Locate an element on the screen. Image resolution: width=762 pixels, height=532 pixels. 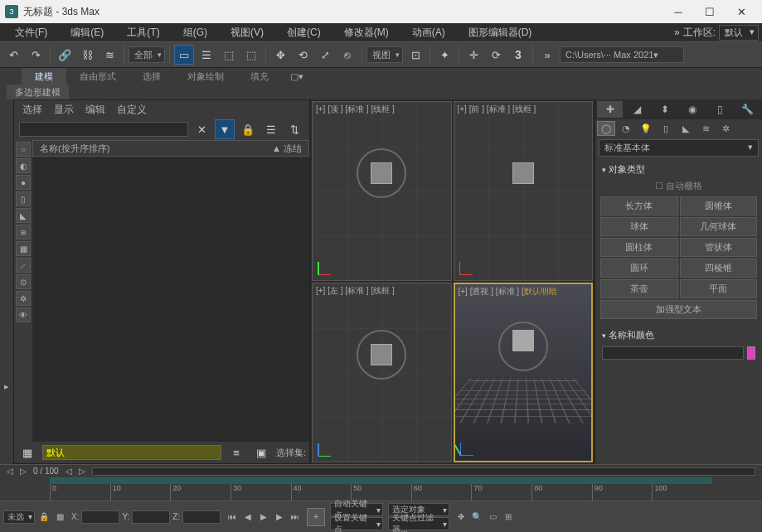
isolate-icon: ▣ is located at coordinates (261, 452).